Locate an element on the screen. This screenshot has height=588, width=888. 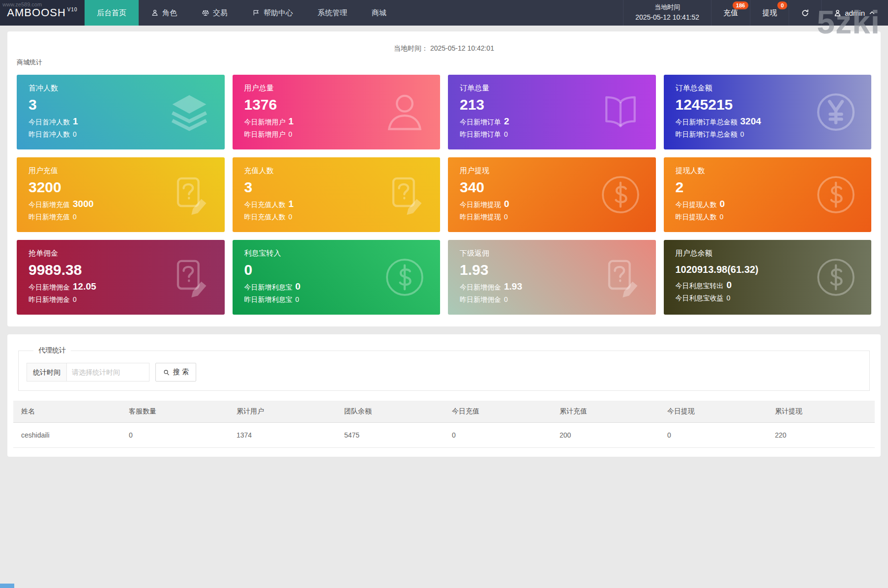
refresh-icon is located at coordinates (805, 13).